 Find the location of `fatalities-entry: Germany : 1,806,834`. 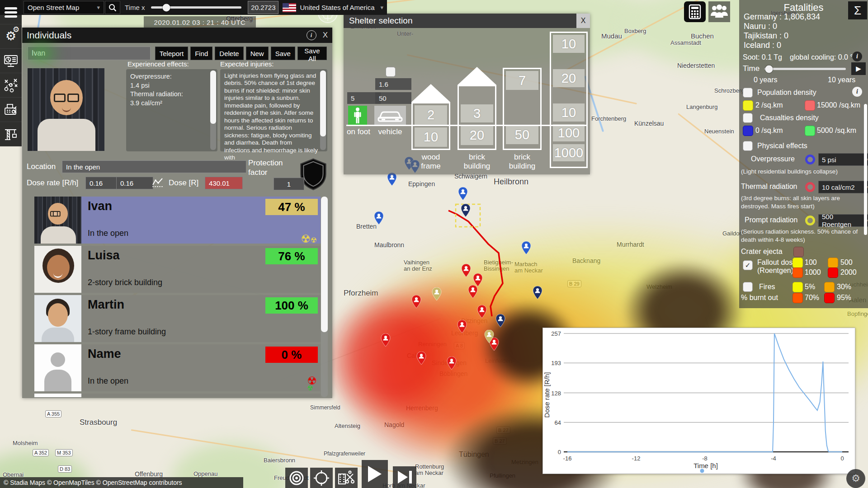

fatalities-entry: Germany : 1,806,834 is located at coordinates (782, 17).